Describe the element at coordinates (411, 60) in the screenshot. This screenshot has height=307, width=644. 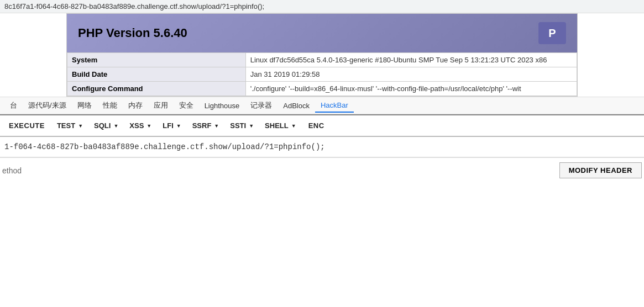
I see `table-value: Linux df7dc56d55ca 5.4.0-163-generic #18…` at that location.